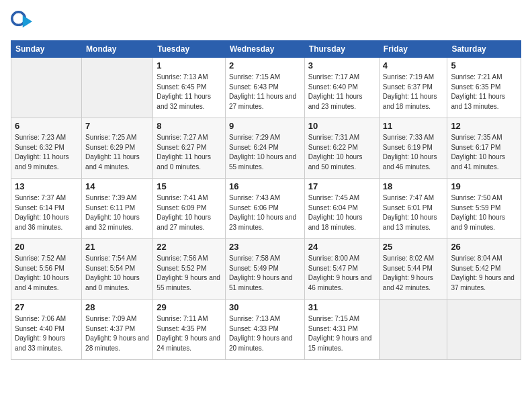 Image resolution: width=532 pixels, height=411 pixels. Describe the element at coordinates (117, 308) in the screenshot. I see `day-number: 28` at that location.